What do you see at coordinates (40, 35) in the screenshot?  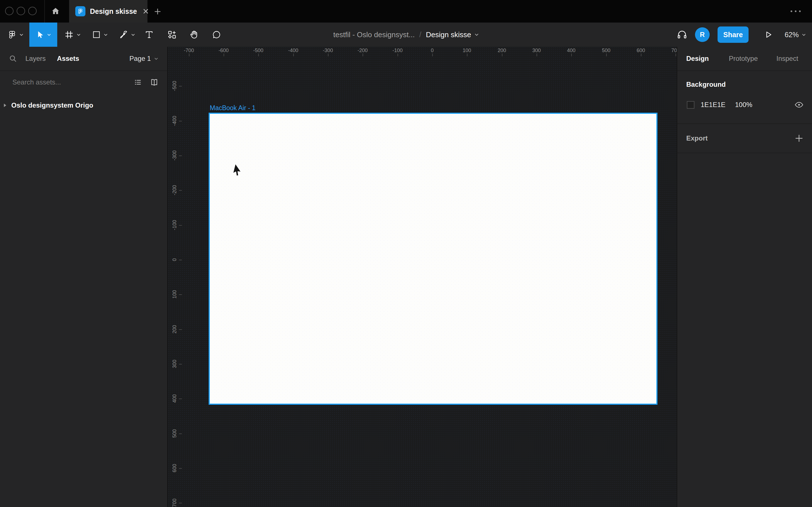 I see `move-cursor-icon` at bounding box center [40, 35].